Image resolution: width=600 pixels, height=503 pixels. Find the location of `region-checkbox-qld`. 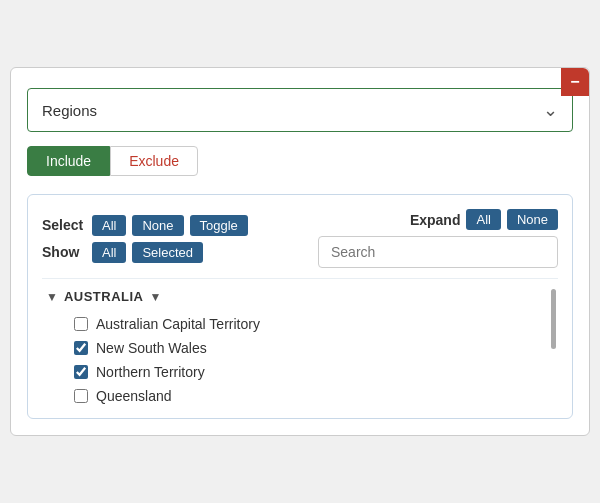

region-checkbox-qld is located at coordinates (81, 396).